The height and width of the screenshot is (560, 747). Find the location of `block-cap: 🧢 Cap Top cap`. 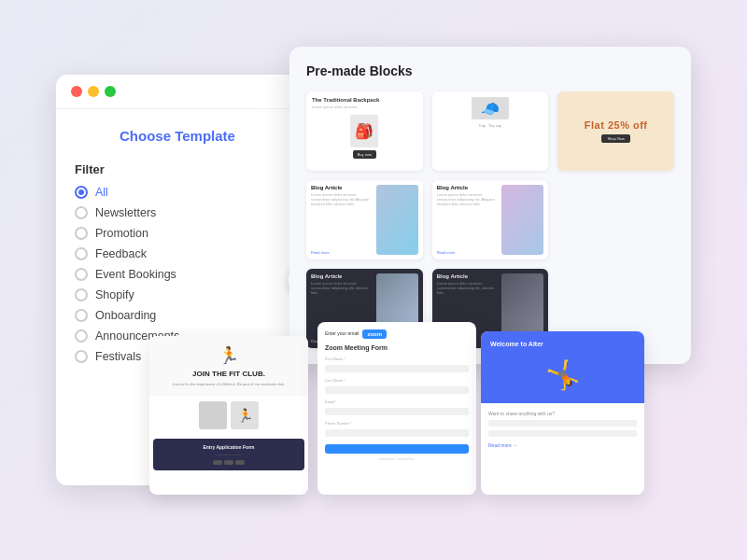

block-cap: 🧢 Cap Top cap is located at coordinates (491, 131).